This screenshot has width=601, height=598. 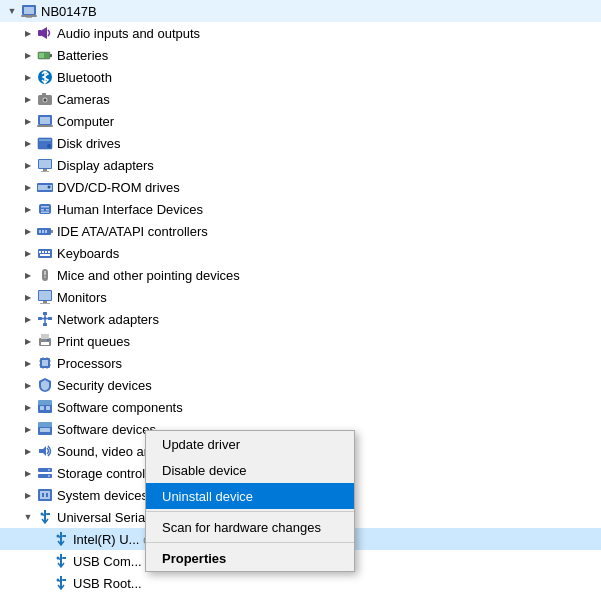 I want to click on tree-item-batteries: ▶Batteries, so click(x=300, y=55).